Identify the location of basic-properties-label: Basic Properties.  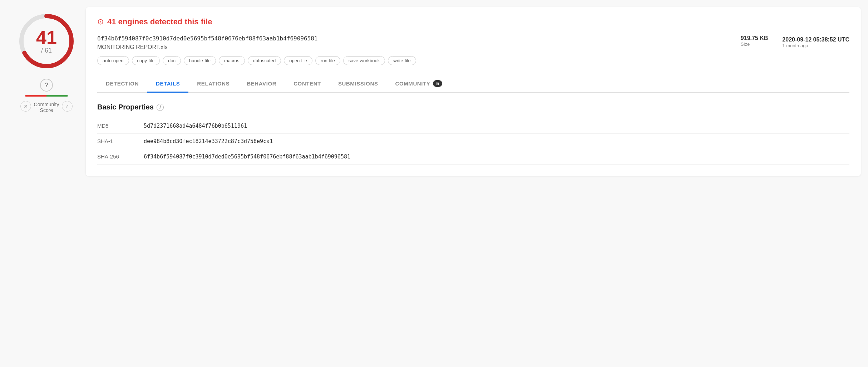
(125, 107).